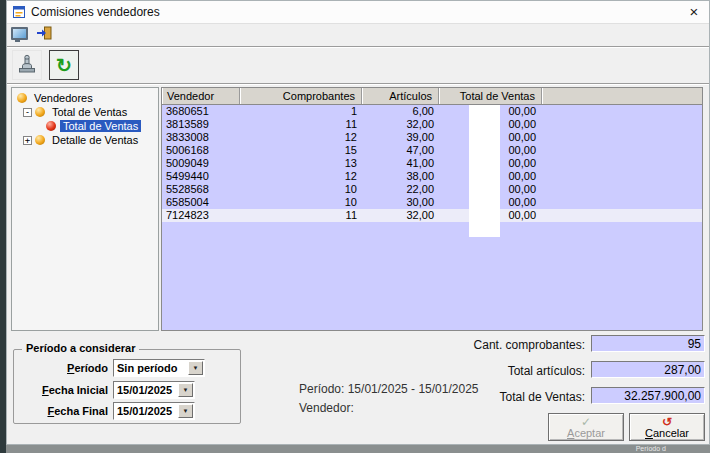 The height and width of the screenshot is (453, 710). Describe the element at coordinates (400, 216) in the screenshot. I see `table-cell: 32,00` at that location.